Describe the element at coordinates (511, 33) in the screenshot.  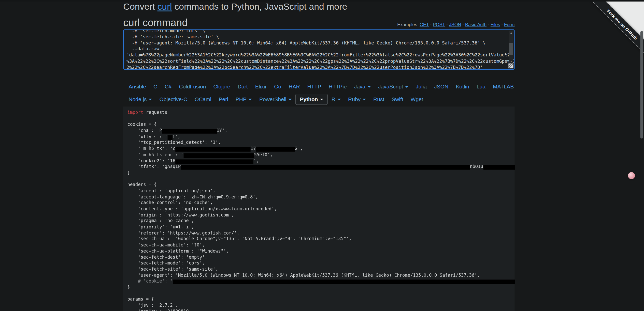
I see `scroll-up-arrow-icon: ▲` at that location.